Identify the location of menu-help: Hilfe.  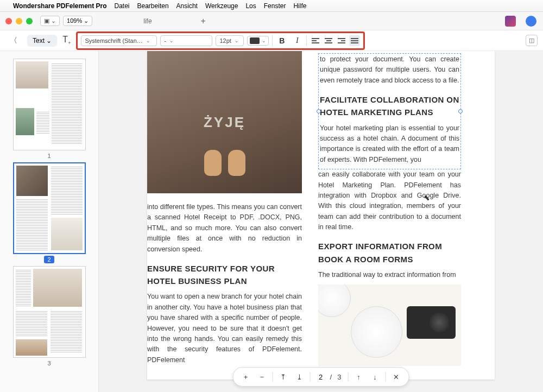
(300, 6).